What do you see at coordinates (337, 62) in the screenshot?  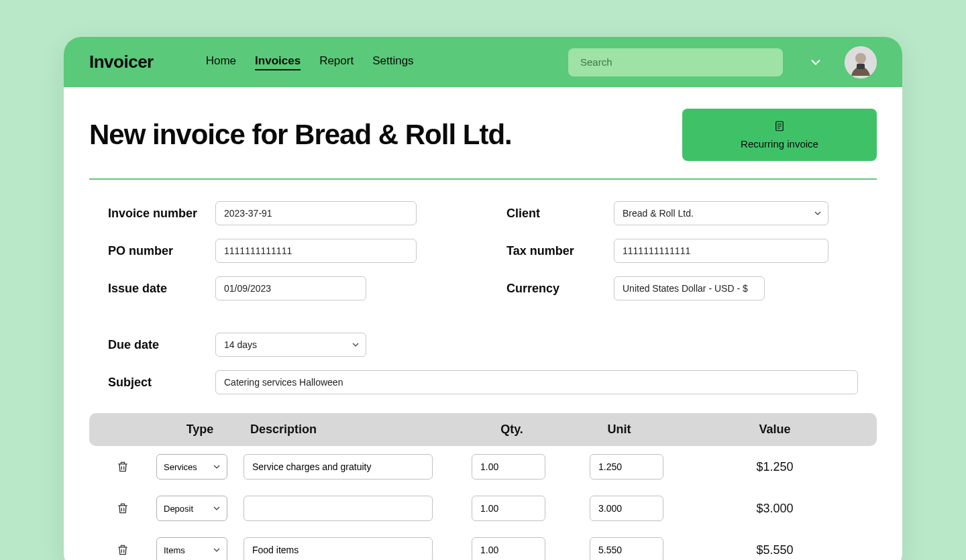 I see `nav-report: Report` at bounding box center [337, 62].